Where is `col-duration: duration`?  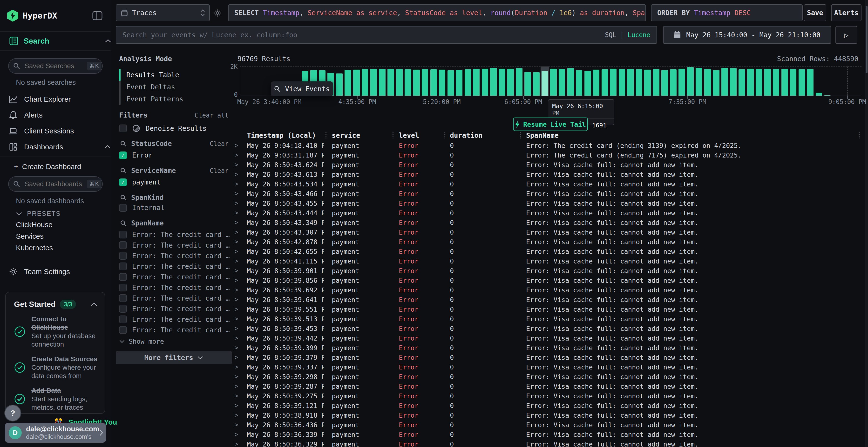
col-duration: duration is located at coordinates (482, 135).